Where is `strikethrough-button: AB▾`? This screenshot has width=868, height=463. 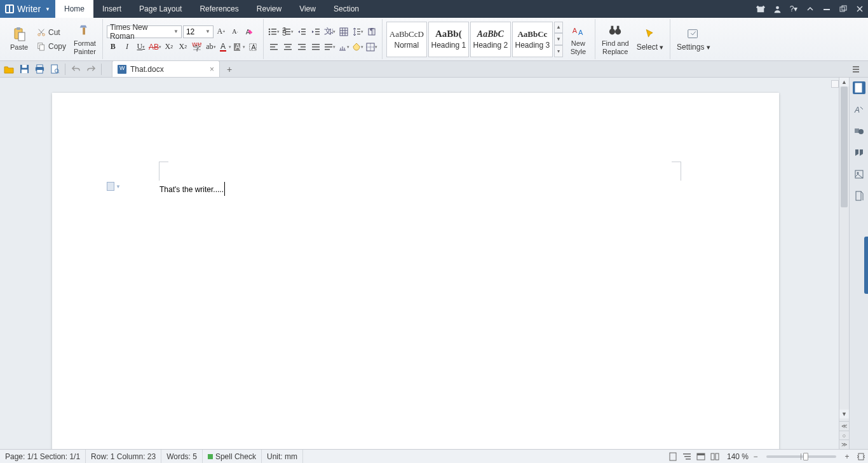 strikethrough-button: AB▾ is located at coordinates (155, 47).